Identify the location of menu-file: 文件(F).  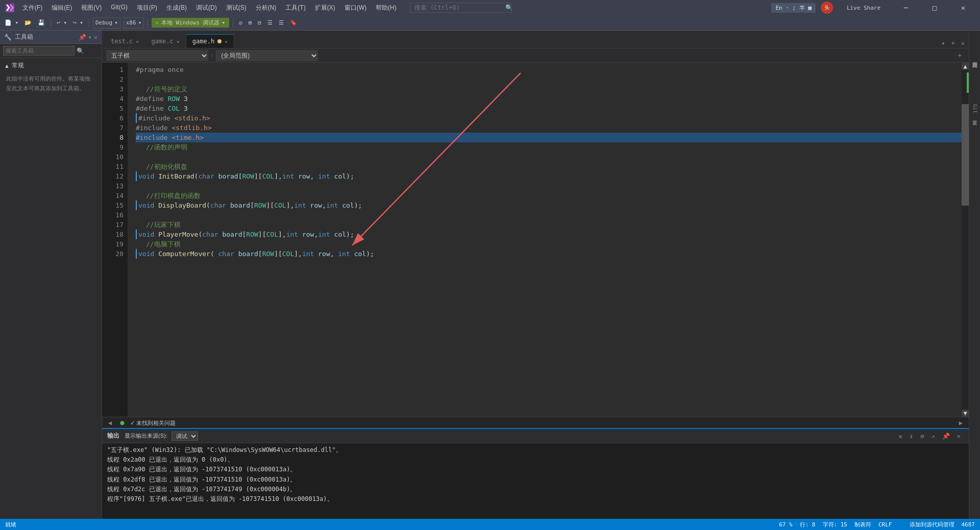
(33, 8).